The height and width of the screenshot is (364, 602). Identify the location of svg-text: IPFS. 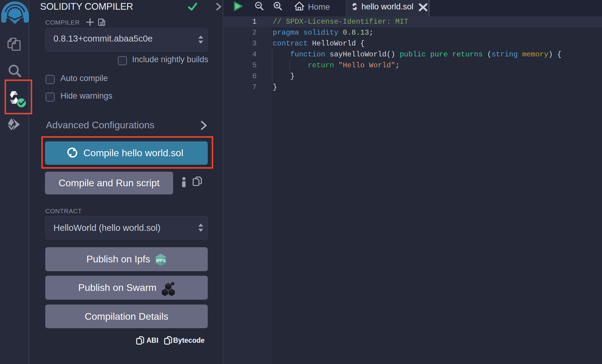
(161, 261).